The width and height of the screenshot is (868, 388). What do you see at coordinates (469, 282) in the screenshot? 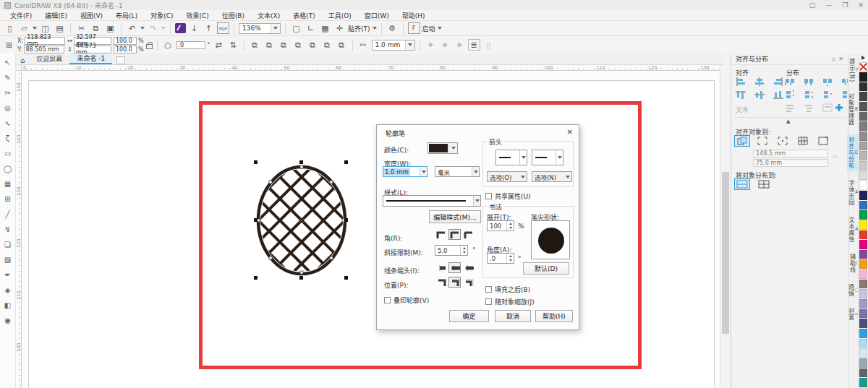
I see `position-inside-button` at bounding box center [469, 282].